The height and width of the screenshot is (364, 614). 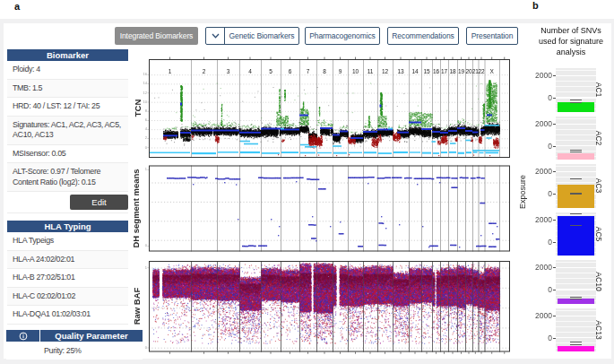 What do you see at coordinates (575, 156) in the screenshot?
I see `exposure-bar-ac2` at bounding box center [575, 156].